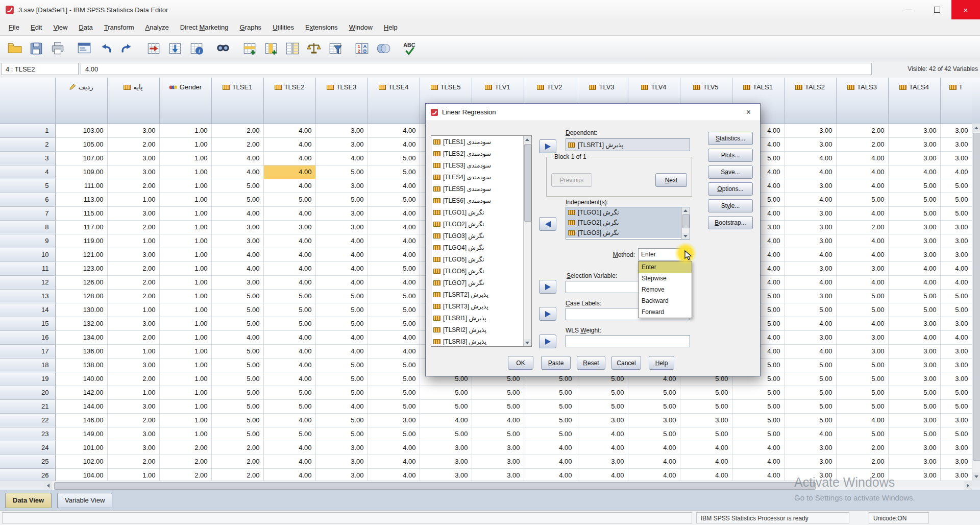  What do you see at coordinates (341, 199) in the screenshot?
I see `cell-r6-tlse3: 5.00` at bounding box center [341, 199].